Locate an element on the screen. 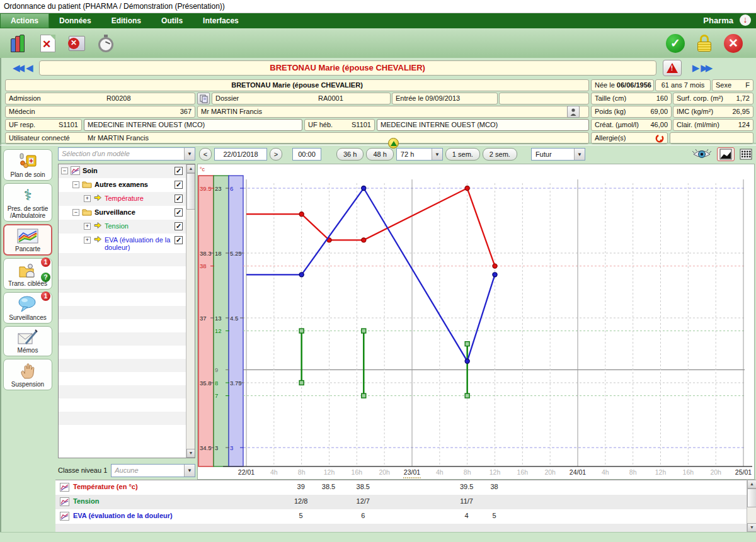 This screenshot has width=756, height=542. next-patient-icon: ▶ is located at coordinates (695, 68).